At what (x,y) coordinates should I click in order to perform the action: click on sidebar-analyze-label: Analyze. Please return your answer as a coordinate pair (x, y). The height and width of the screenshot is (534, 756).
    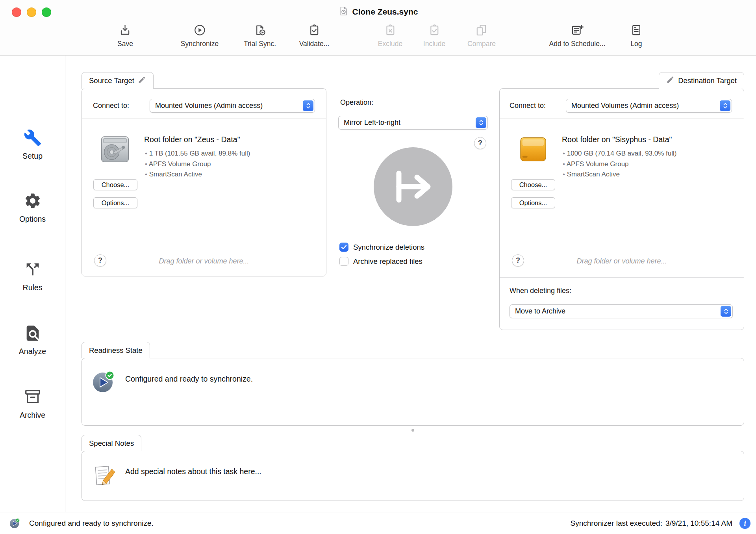
    Looking at the image, I should click on (32, 351).